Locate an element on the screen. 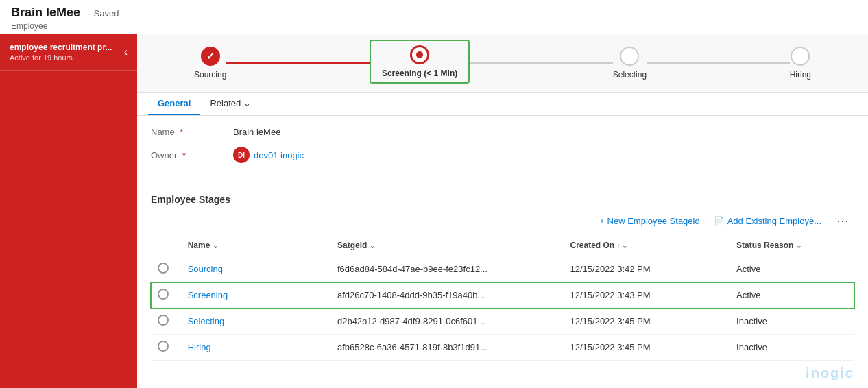 This screenshot has width=868, height=388. row-stageid: d2b42b12-d987-4df9-8291-0c6f601... is located at coordinates (447, 322).